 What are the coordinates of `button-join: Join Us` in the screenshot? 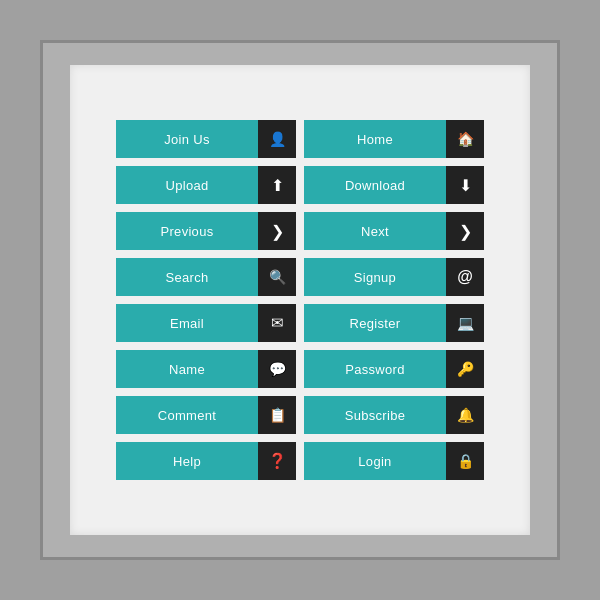 It's located at (206, 139).